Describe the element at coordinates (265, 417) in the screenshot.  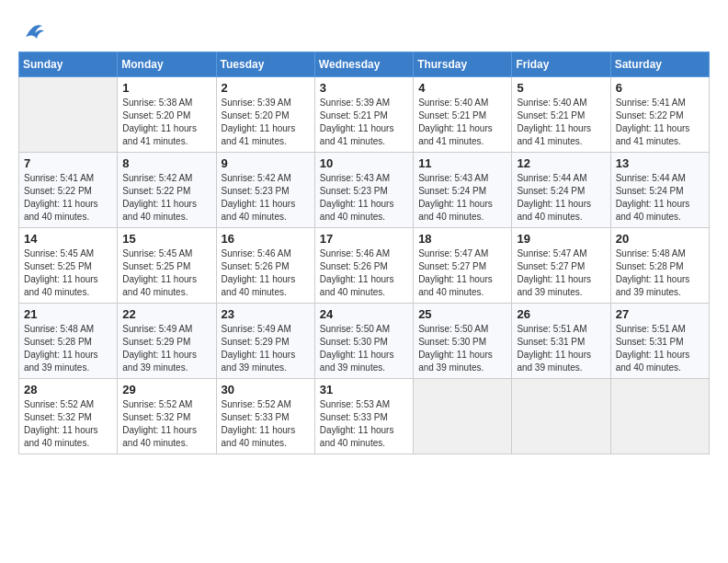
I see `calendar-cell: 30Sunrise: 5:52 AM Sunset: 5:33 PM Dayli…` at that location.